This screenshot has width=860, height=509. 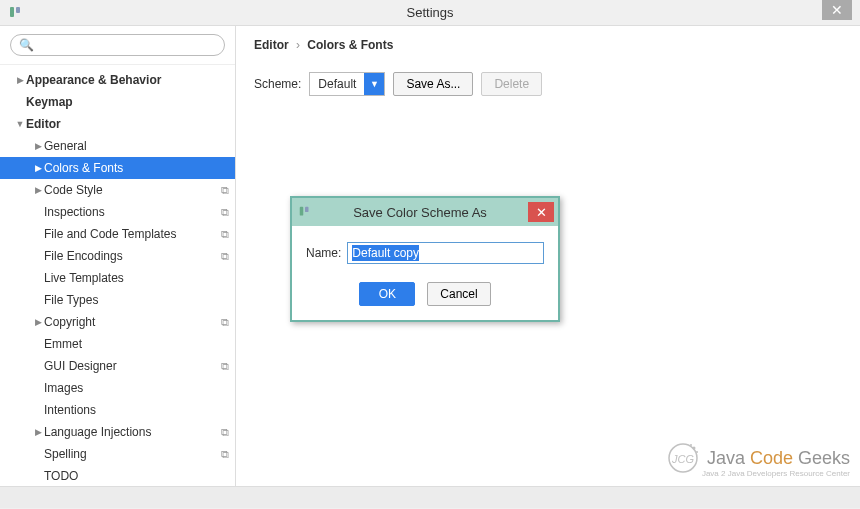 I want to click on dialog-title: Save Color Scheme As, so click(x=420, y=212).